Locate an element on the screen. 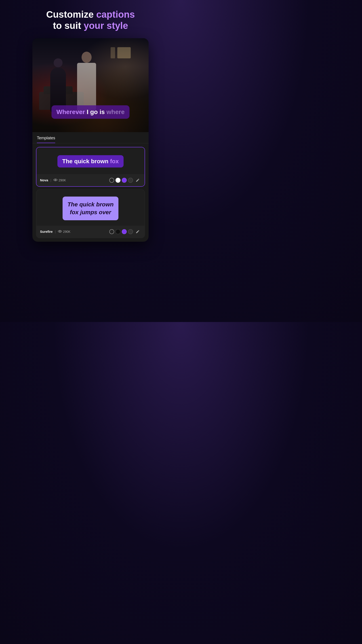  nova-views-count: 290K is located at coordinates (62, 180).